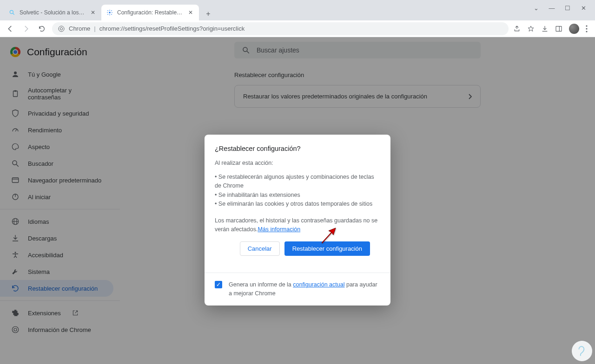 This screenshot has width=595, height=364. Describe the element at coordinates (327, 249) in the screenshot. I see `reset-confirm-button: Restablecer configuración` at that location.